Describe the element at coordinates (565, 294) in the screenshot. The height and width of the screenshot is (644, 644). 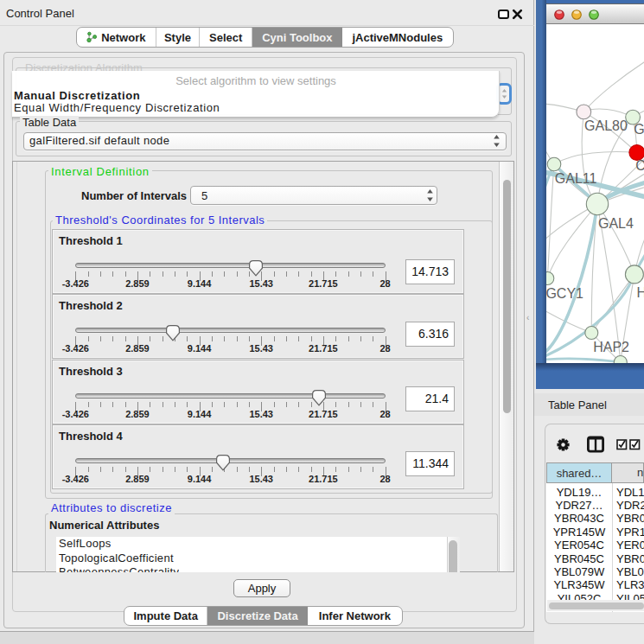
I see `svg-text: GCY1` at that location.